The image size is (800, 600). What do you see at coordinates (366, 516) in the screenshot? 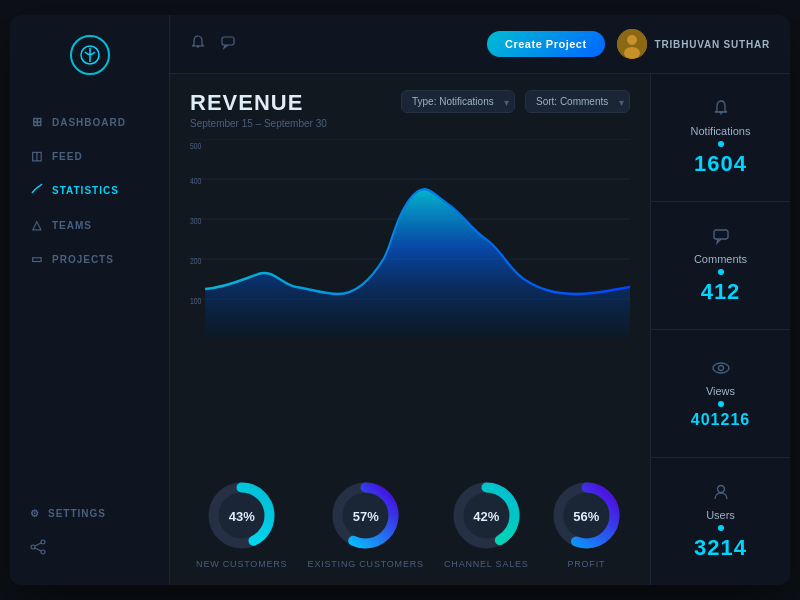
I see `donut-svg-existing-customers: 57%` at bounding box center [366, 516].